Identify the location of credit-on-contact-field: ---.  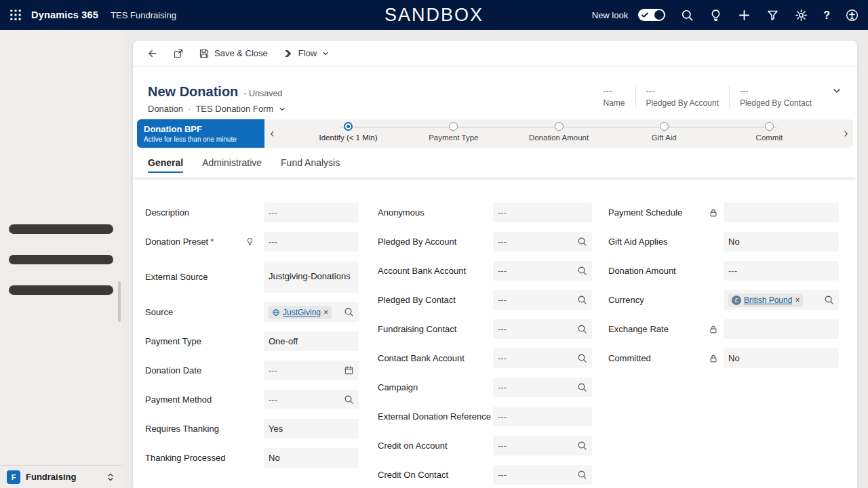
(542, 474).